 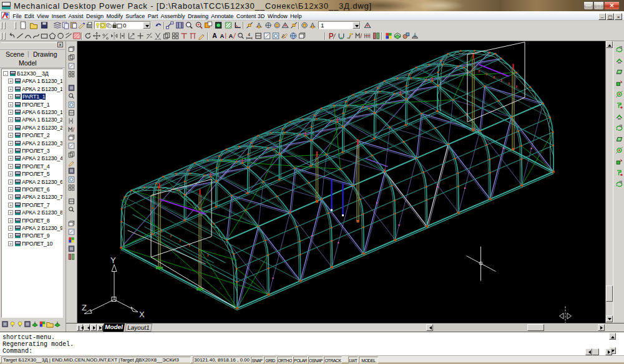 I want to click on svg-text: Z, so click(x=84, y=308).